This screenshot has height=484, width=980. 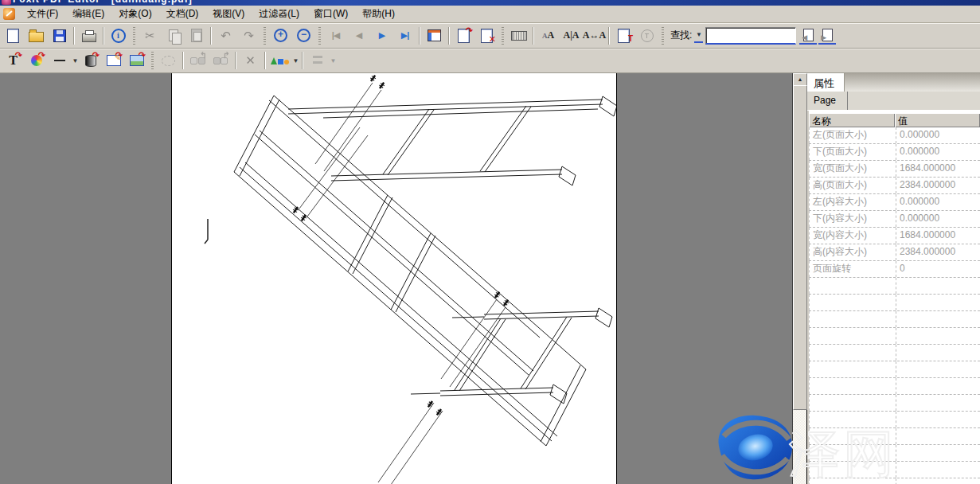 I want to click on column-header-name: 名称, so click(x=852, y=120).